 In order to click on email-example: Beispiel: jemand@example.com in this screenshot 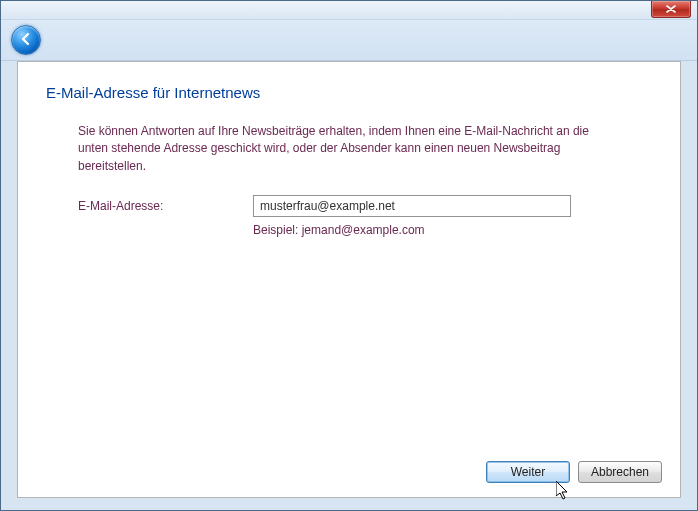, I will do `click(412, 230)`.